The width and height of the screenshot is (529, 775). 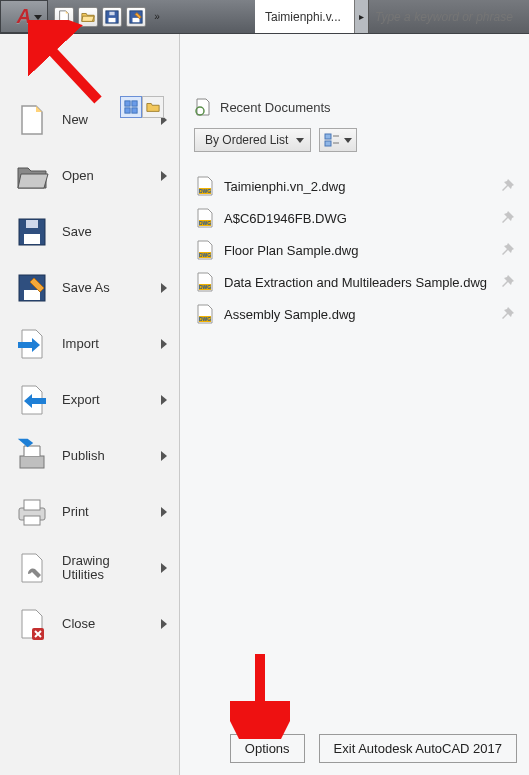 What do you see at coordinates (264, 17) in the screenshot?
I see `title-toolbar: A » Taimienphi.v... ▸` at bounding box center [264, 17].